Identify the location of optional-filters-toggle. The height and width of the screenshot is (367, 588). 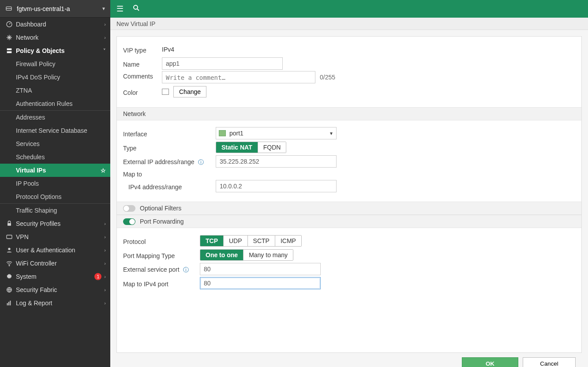
(129, 208).